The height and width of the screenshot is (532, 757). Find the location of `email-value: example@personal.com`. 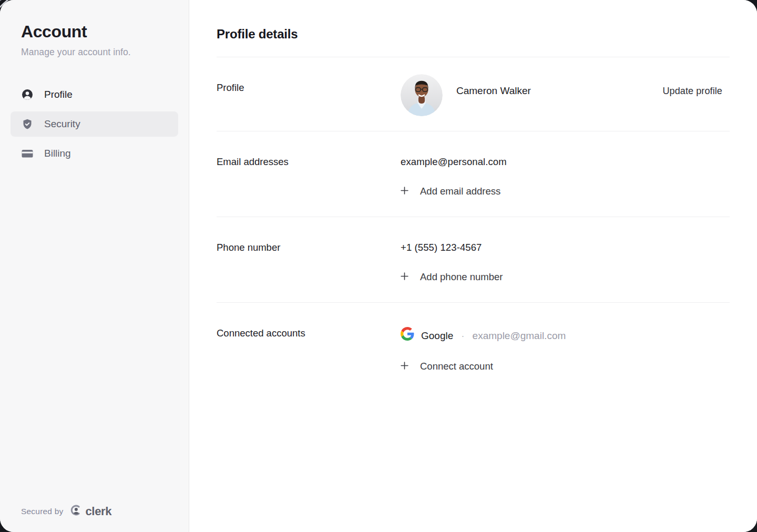

email-value: example@personal.com is located at coordinates (565, 162).